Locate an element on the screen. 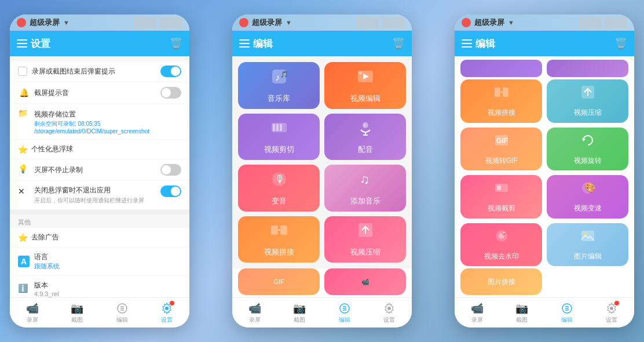 Image resolution: width=644 pixels, height=342 pixels. nav-camera: 📷 截图 is located at coordinates (77, 313).